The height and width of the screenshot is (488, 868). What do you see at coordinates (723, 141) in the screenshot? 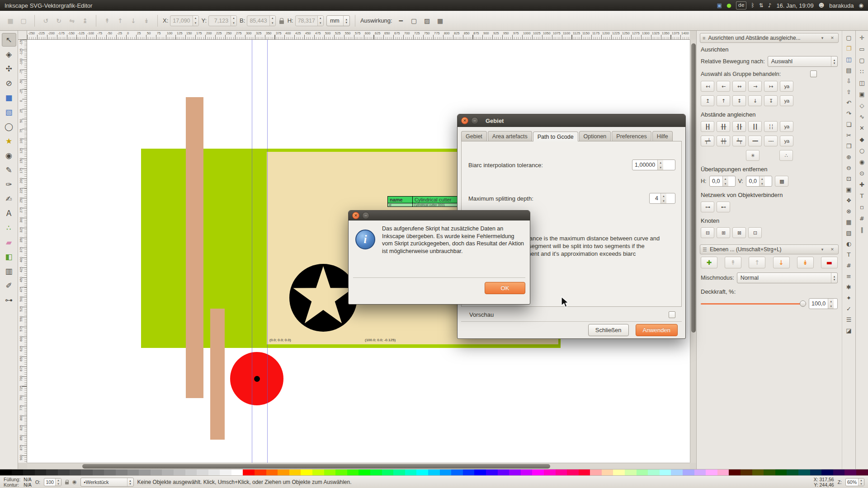
I see `distribute-centers-vertically: ┿┿` at bounding box center [723, 141].